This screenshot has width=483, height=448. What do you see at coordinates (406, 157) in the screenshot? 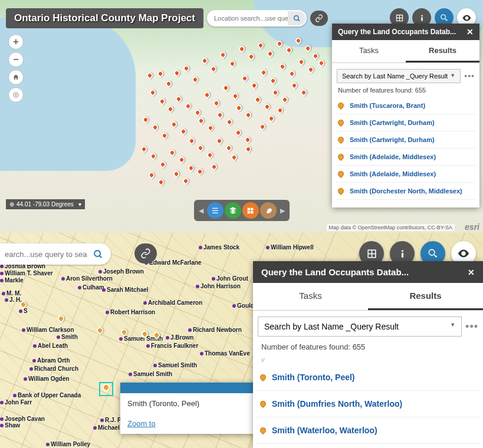
I see `result-item: Smith (Adelaide, Middlesex)` at bounding box center [406, 157].